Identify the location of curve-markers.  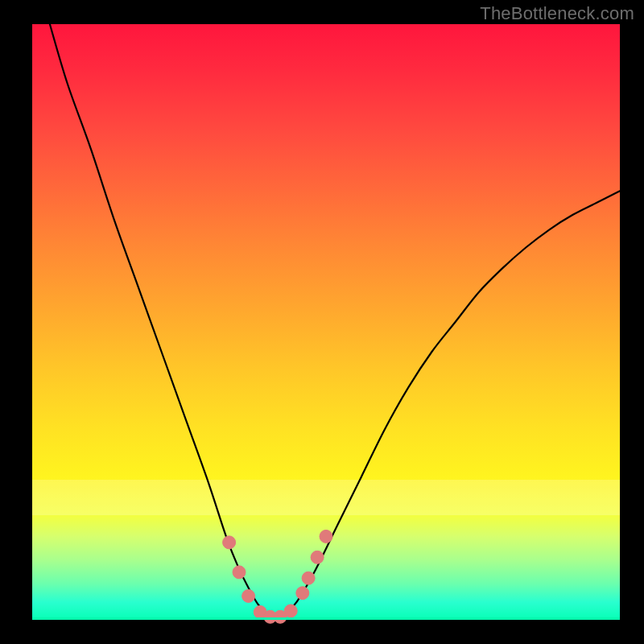
(278, 576).